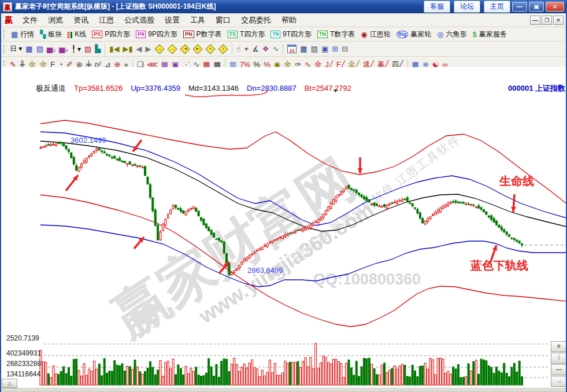 This screenshot has height=392, width=567. What do you see at coordinates (155, 88) in the screenshot?
I see `indicator-value: Up=3376.4359` at bounding box center [155, 88].